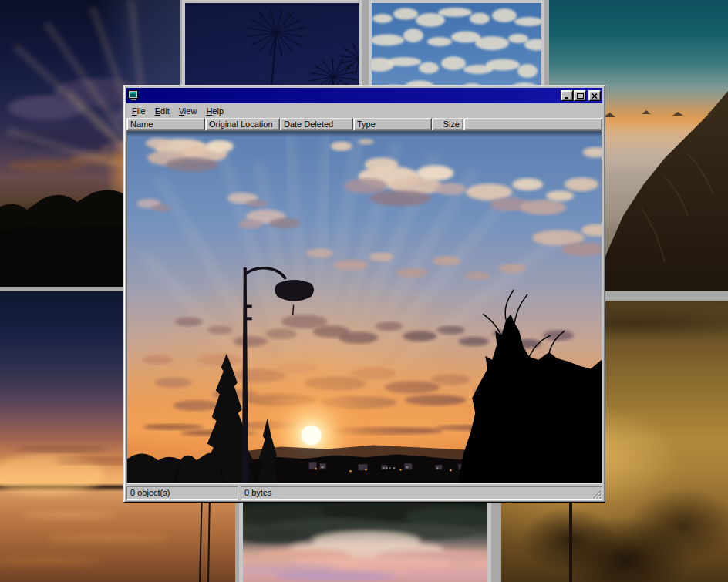  What do you see at coordinates (580, 96) in the screenshot?
I see `maximize-icon` at bounding box center [580, 96].